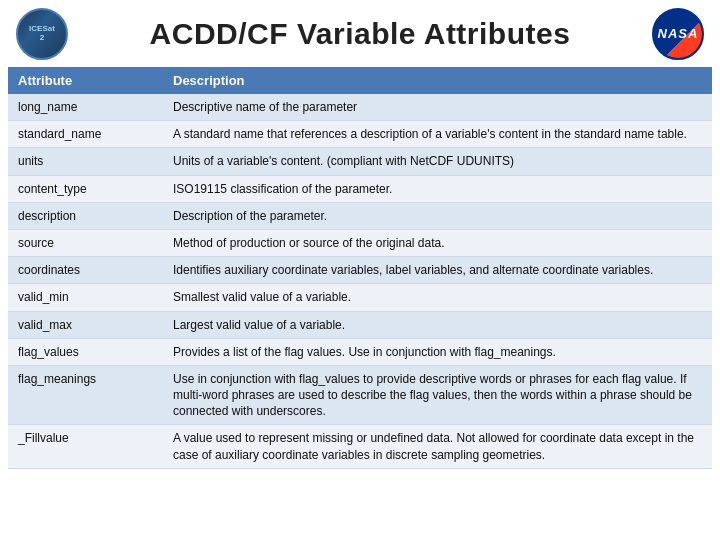 This screenshot has height=540, width=720. Describe the element at coordinates (42, 34) in the screenshot. I see `icesat-logo: ICESat2` at that location.